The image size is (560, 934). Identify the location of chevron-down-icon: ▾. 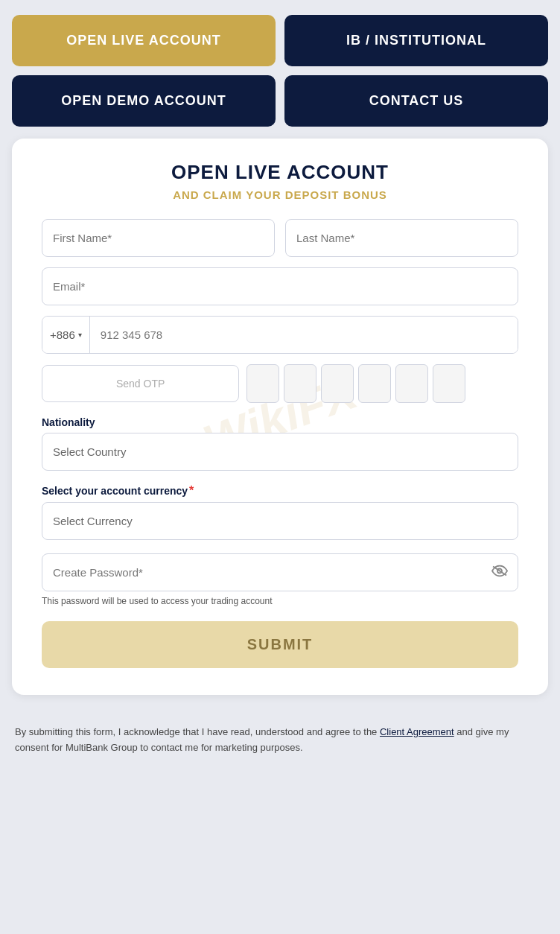
(80, 335).